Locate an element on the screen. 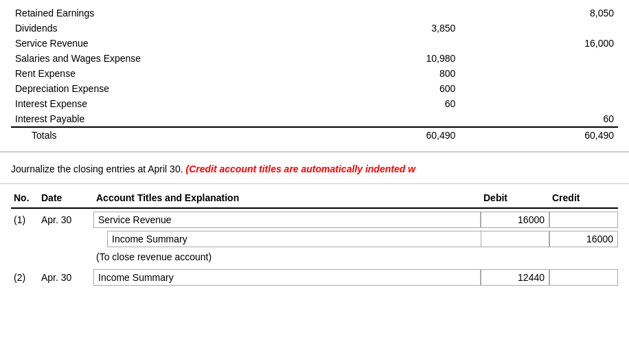  col-header-date: Date is located at coordinates (66, 198).